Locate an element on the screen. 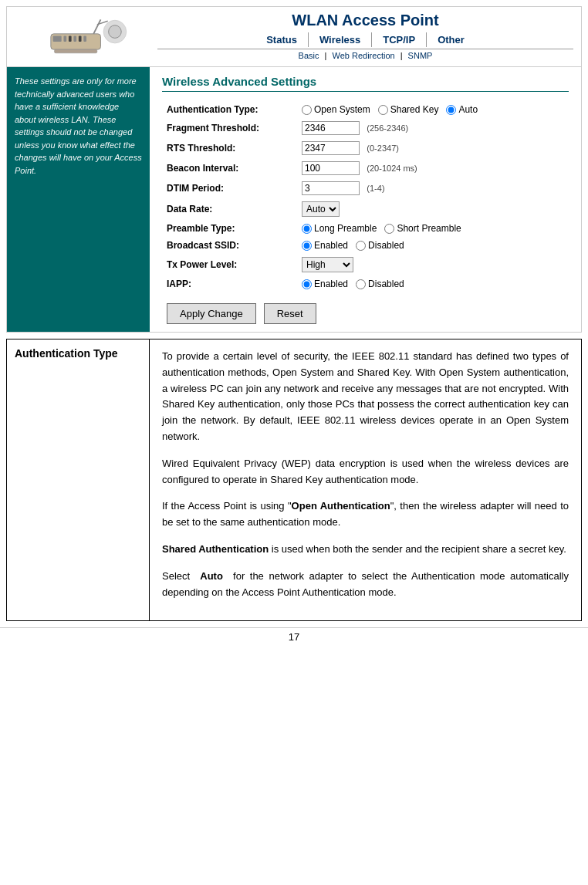 Image resolution: width=588 pixels, height=885 pixels. auth-shared-key: Shared Key is located at coordinates (409, 110).